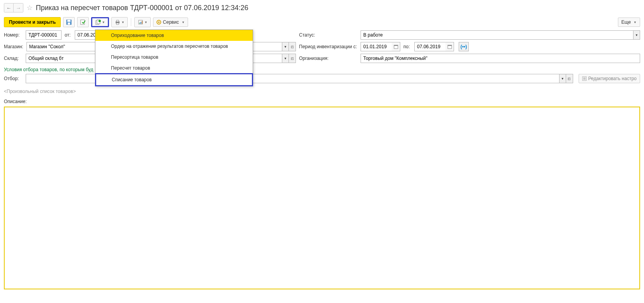  What do you see at coordinates (14, 8) in the screenshot?
I see `nav-buttons: ← →` at bounding box center [14, 8].